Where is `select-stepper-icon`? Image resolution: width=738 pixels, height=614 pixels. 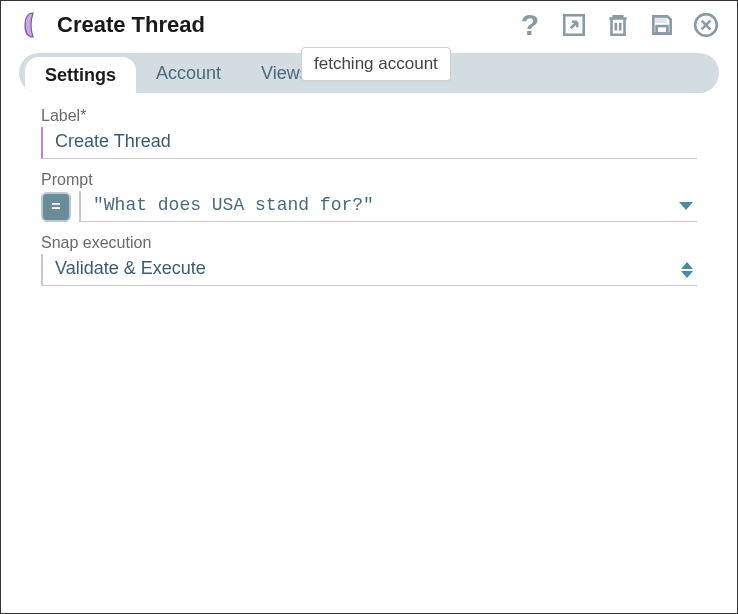
select-stepper-icon is located at coordinates (687, 270).